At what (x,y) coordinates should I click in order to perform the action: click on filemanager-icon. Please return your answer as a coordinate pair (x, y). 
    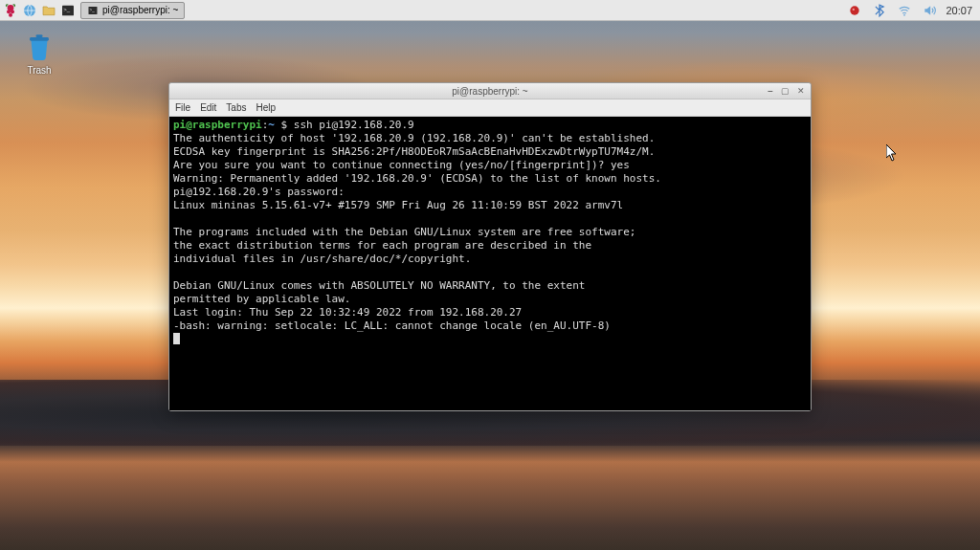
    Looking at the image, I should click on (49, 11).